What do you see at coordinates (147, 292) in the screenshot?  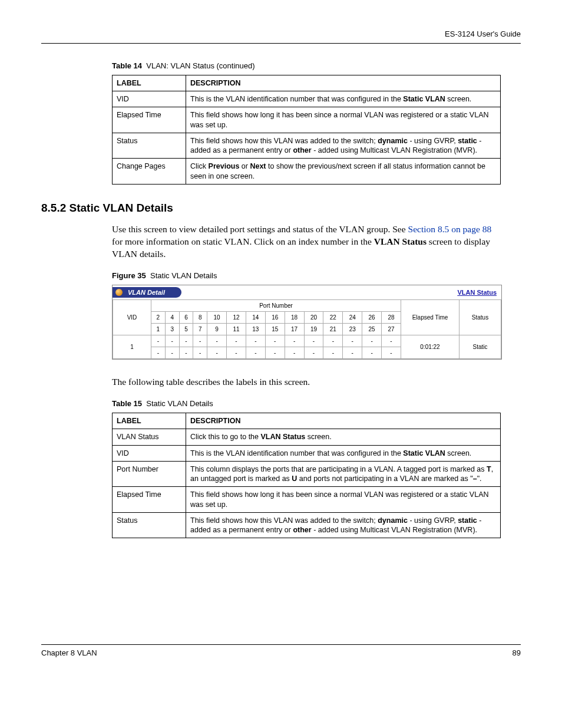 I see `vlan-detail-tab: VLAN Detail` at bounding box center [147, 292].